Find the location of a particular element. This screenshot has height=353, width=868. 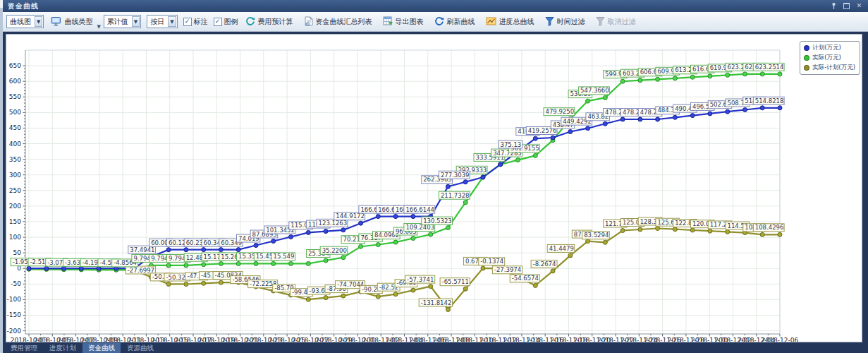

toolbar-button-document: 资金曲线汇总列表 is located at coordinates (338, 22).